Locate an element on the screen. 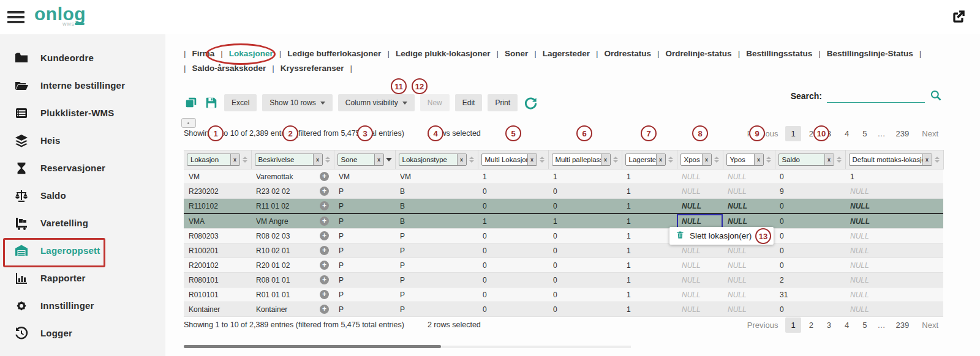  copy-icon is located at coordinates (191, 103).